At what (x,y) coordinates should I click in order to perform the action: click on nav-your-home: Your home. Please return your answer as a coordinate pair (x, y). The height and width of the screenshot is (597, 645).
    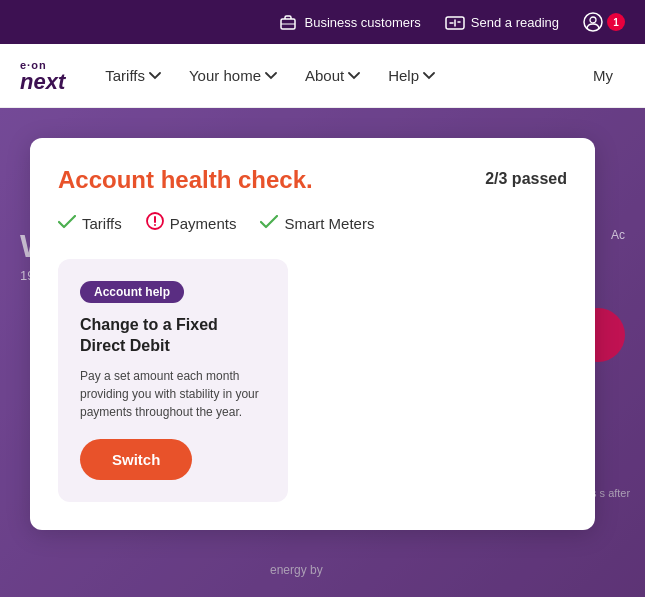
    Looking at the image, I should click on (233, 76).